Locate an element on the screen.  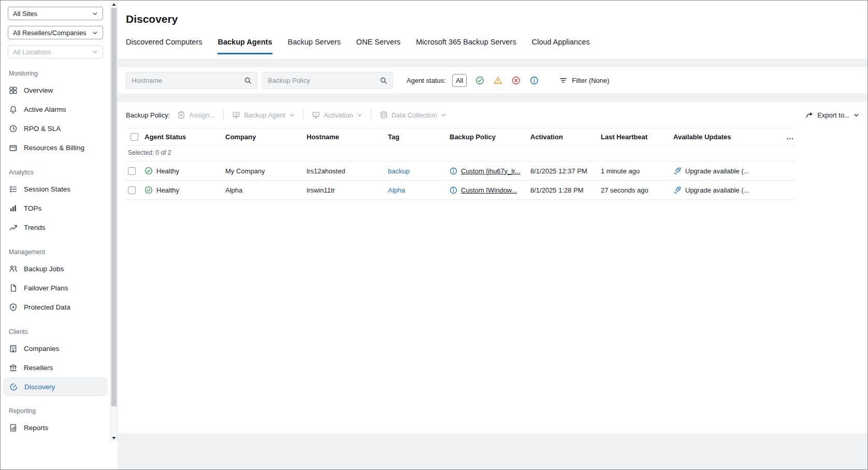
column-header-hostname: Hostname is located at coordinates (345, 137).